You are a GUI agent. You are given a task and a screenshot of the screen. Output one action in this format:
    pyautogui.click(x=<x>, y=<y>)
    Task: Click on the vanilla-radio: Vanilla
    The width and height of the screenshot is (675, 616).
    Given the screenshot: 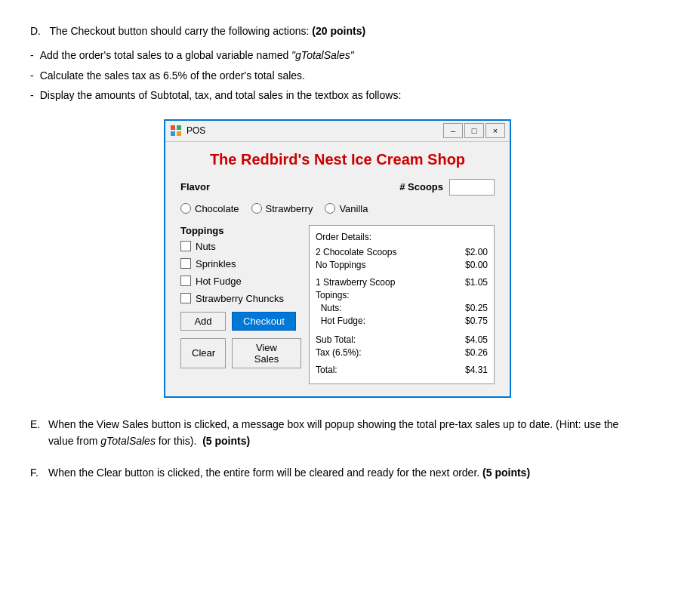 What is the action you would take?
    pyautogui.click(x=346, y=208)
    